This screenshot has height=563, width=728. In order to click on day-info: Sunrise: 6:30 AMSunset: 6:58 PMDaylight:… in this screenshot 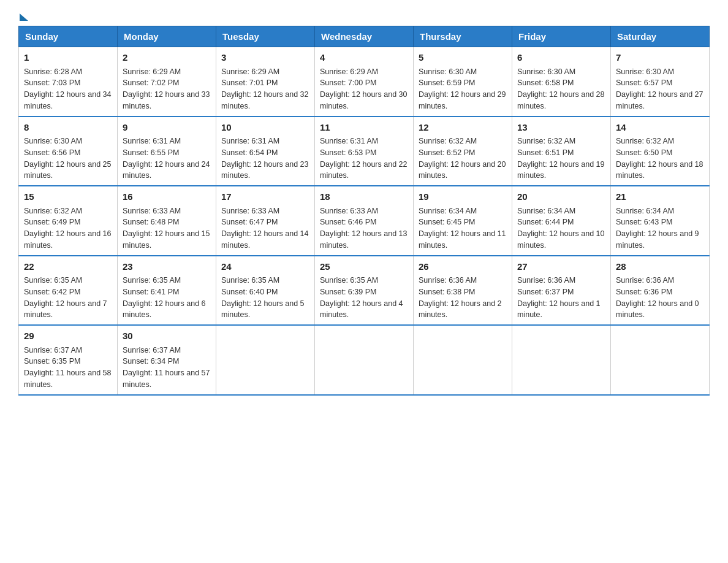, I will do `click(561, 90)`.